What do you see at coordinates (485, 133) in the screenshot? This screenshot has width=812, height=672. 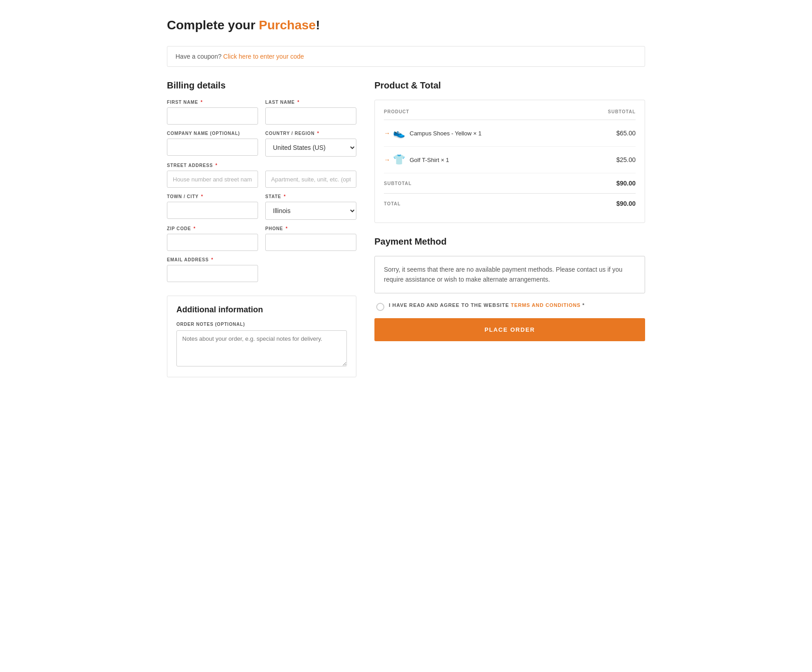 I see `product-cell-1: 👟 Campus Shoes - Yellow × 1` at bounding box center [485, 133].